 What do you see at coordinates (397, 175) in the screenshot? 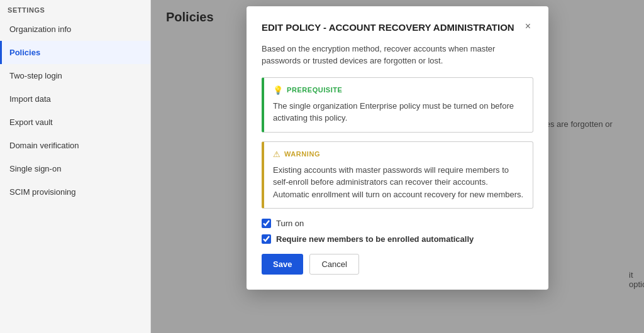
I see `warning-box: ⚠ WARNING Existing accounts with master …` at bounding box center [397, 175].